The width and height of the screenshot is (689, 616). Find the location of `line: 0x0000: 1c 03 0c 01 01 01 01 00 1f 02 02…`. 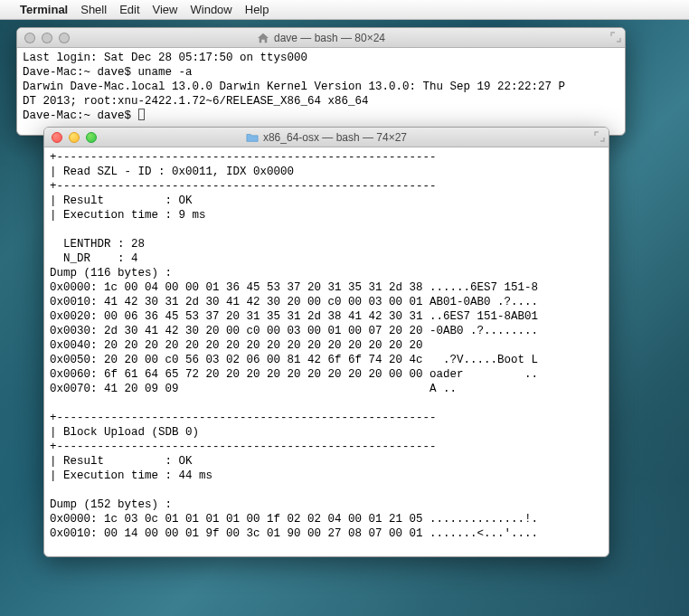

line: 0x0000: 1c 03 0c 01 01 01 01 00 1f 02 02… is located at coordinates (294, 519).